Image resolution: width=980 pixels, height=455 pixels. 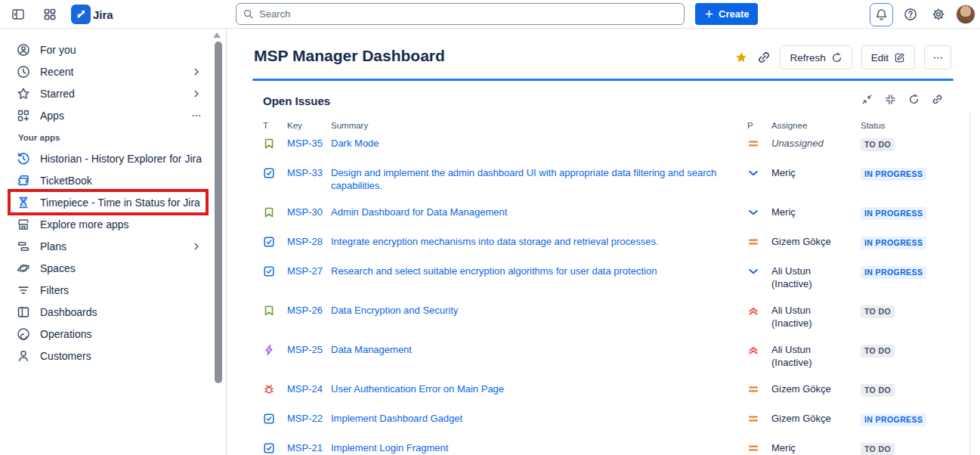 I want to click on refresh-gadget-icon, so click(x=914, y=101).